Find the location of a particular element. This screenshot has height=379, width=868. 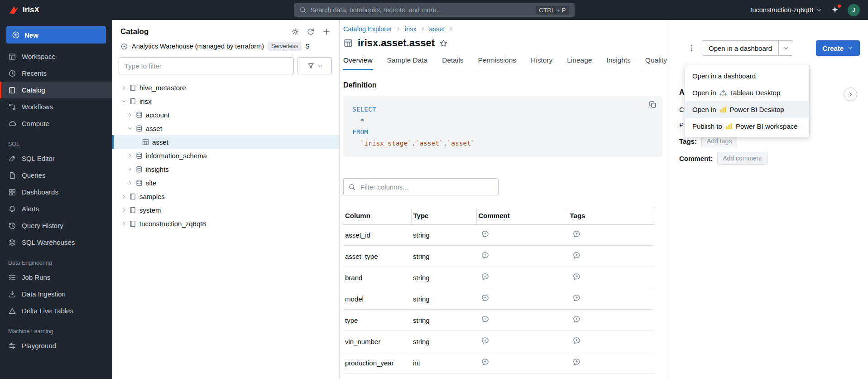

tree-item-label: site is located at coordinates (151, 183).